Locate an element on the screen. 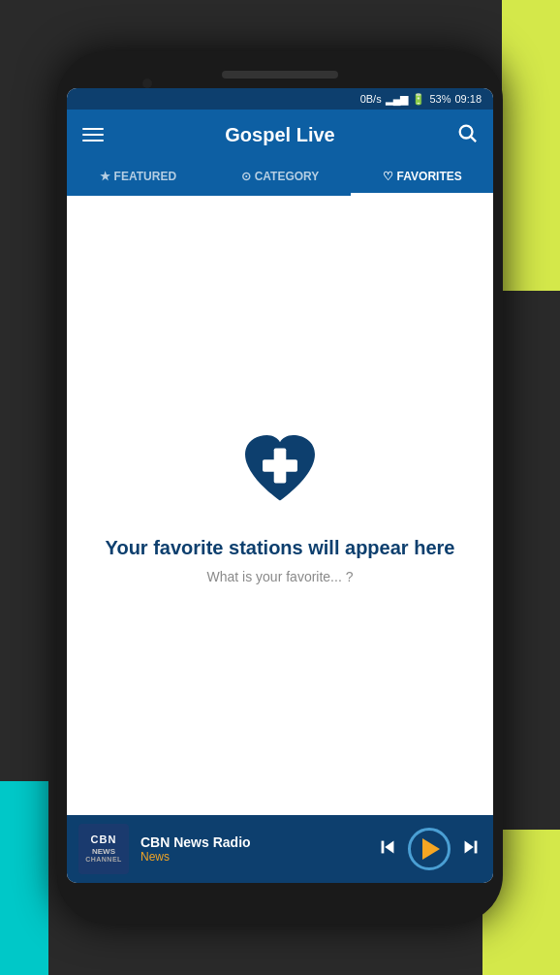  empty-state-subtitle: What is your favorite... ? is located at coordinates (281, 577).